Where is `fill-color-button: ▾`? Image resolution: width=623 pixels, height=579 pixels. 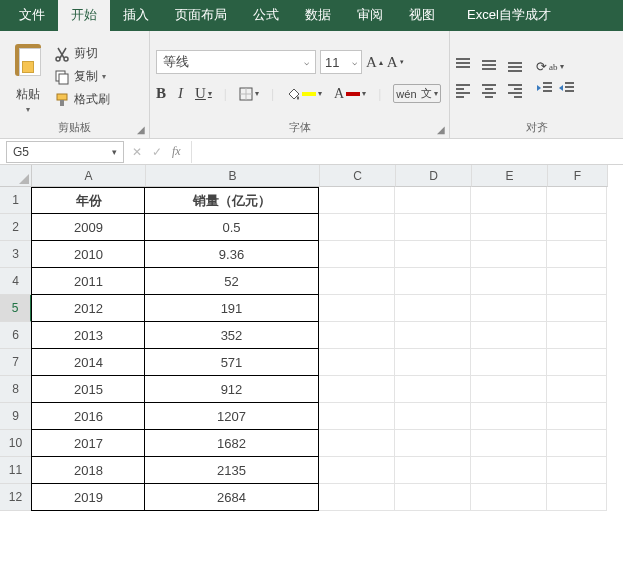 fill-color-button: ▾ is located at coordinates (304, 94).